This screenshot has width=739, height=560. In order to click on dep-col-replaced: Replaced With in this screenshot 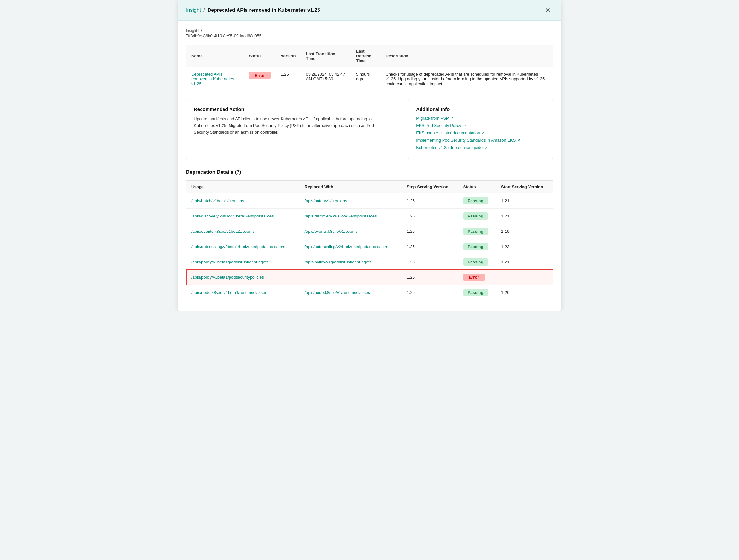, I will do `click(351, 187)`.